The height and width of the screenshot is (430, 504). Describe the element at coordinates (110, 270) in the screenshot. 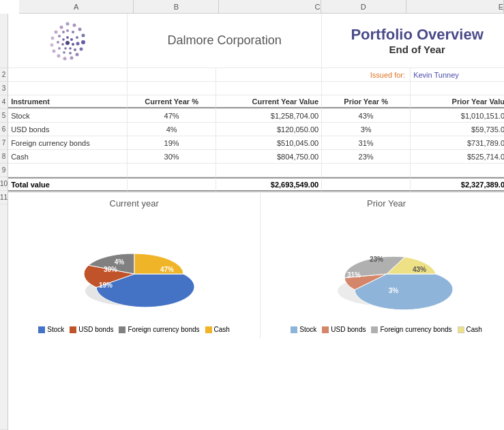

I see `svg-text: 30%` at that location.